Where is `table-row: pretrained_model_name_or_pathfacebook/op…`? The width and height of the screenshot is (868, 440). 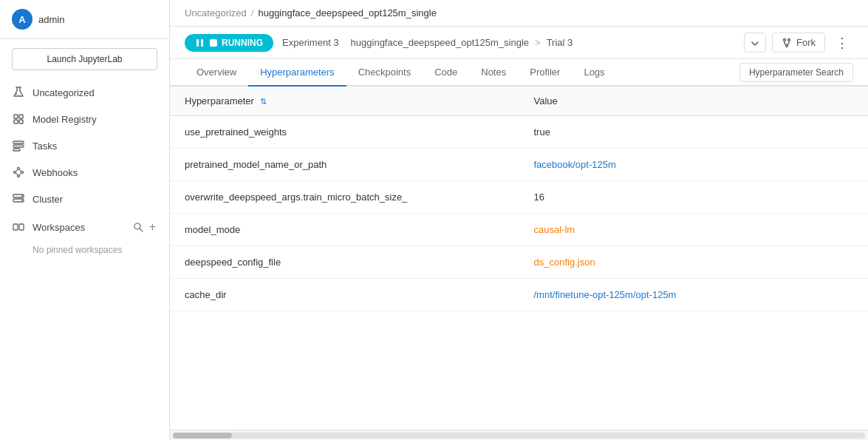 table-row: pretrained_model_name_or_pathfacebook/op… is located at coordinates (519, 165).